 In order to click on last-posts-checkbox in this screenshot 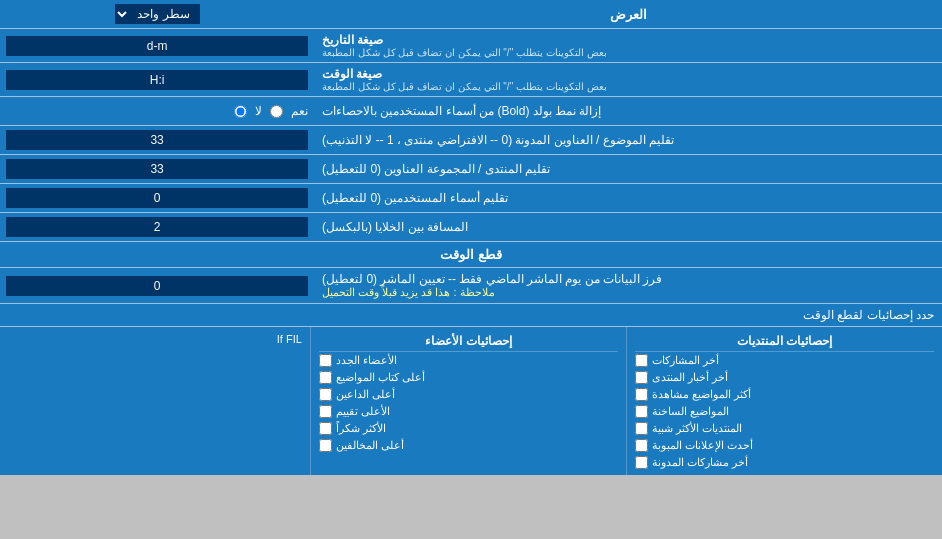, I will do `click(642, 360)`.